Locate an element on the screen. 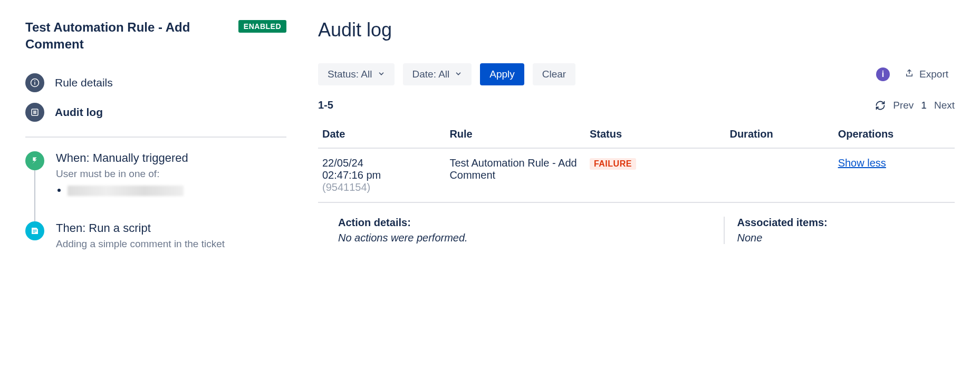  col-status: Status is located at coordinates (656, 134).